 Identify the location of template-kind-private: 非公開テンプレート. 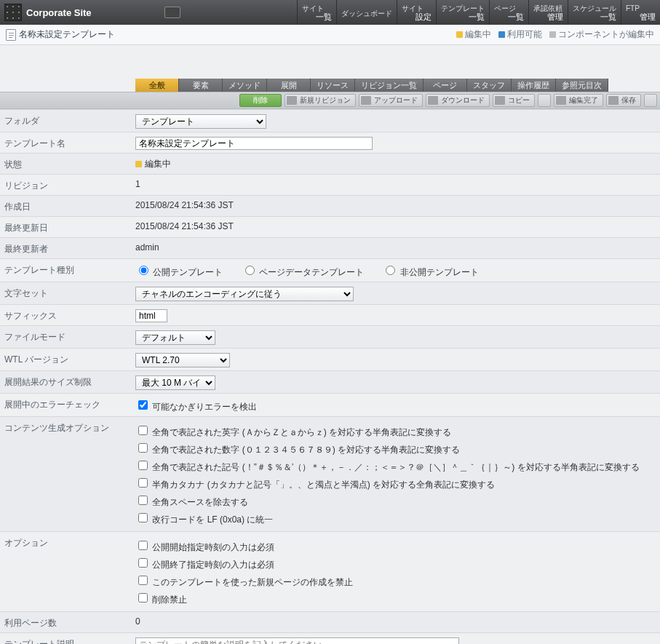
(430, 272).